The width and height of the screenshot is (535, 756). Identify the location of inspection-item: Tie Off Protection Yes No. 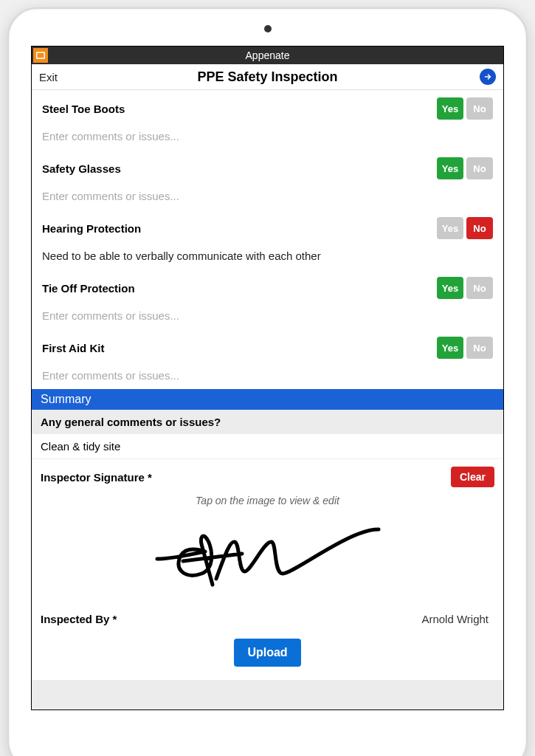
(267, 300).